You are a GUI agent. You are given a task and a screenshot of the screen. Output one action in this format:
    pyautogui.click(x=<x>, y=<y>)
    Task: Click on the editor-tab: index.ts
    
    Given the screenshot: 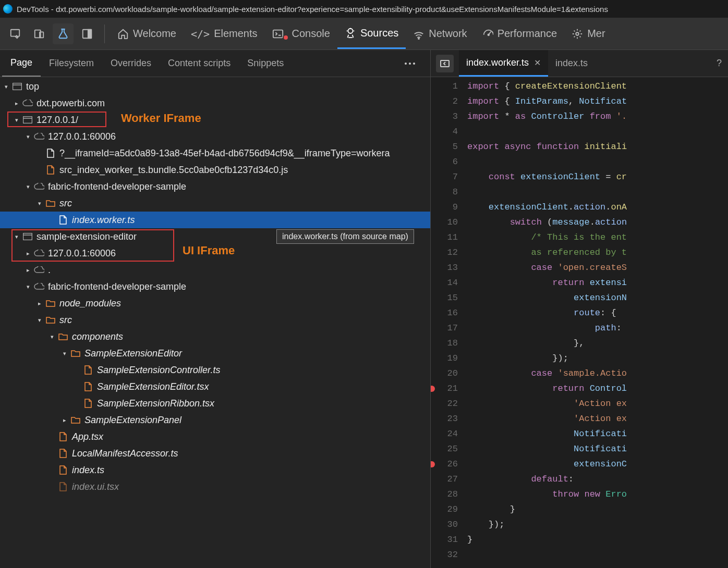 What is the action you would take?
    pyautogui.click(x=572, y=64)
    